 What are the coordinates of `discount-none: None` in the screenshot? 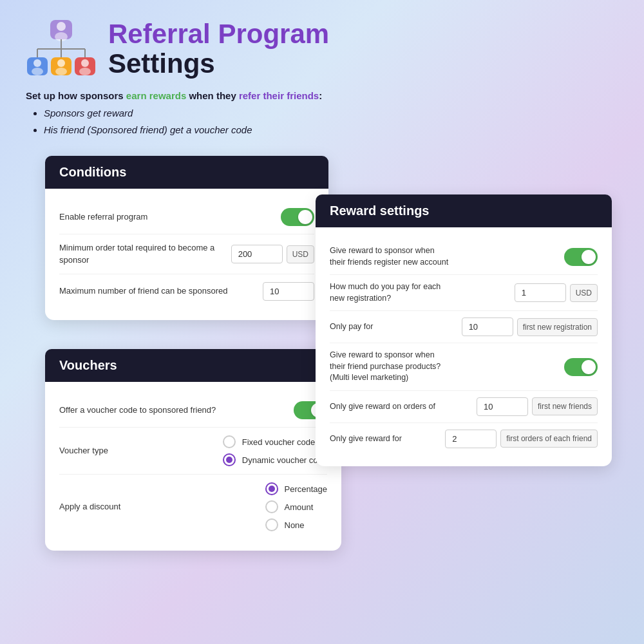 It's located at (296, 525).